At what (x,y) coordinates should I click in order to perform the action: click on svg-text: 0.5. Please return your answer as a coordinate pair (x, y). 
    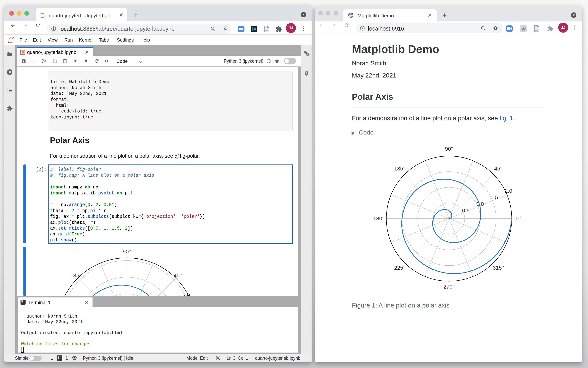
    Looking at the image, I should click on (466, 211).